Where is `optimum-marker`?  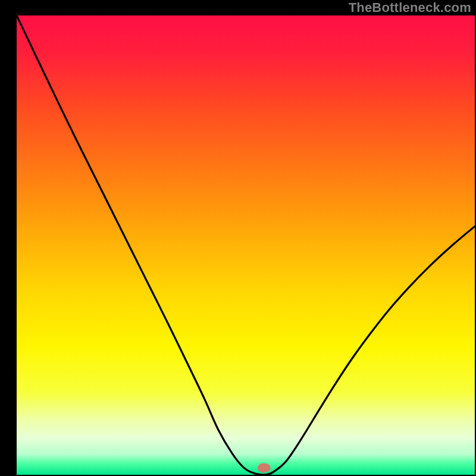
optimum-marker is located at coordinates (264, 468).